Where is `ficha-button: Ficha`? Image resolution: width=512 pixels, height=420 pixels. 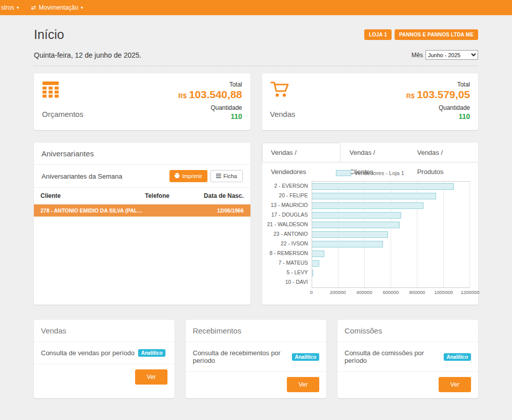 ficha-button: Ficha is located at coordinates (227, 176).